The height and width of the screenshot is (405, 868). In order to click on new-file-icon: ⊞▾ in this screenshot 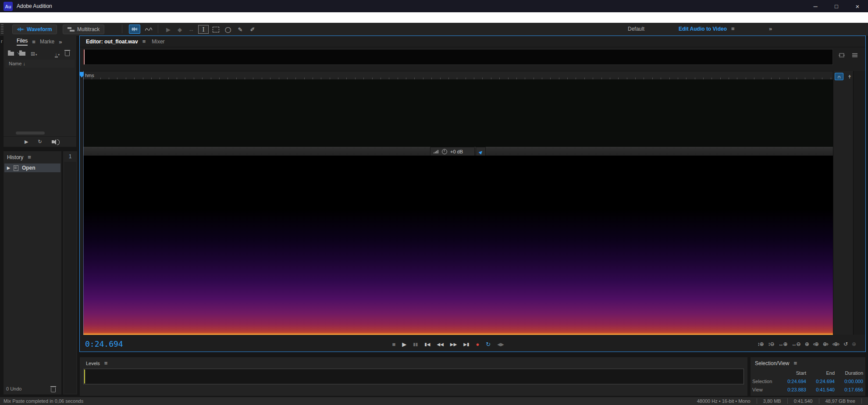, I will do `click(34, 53)`.